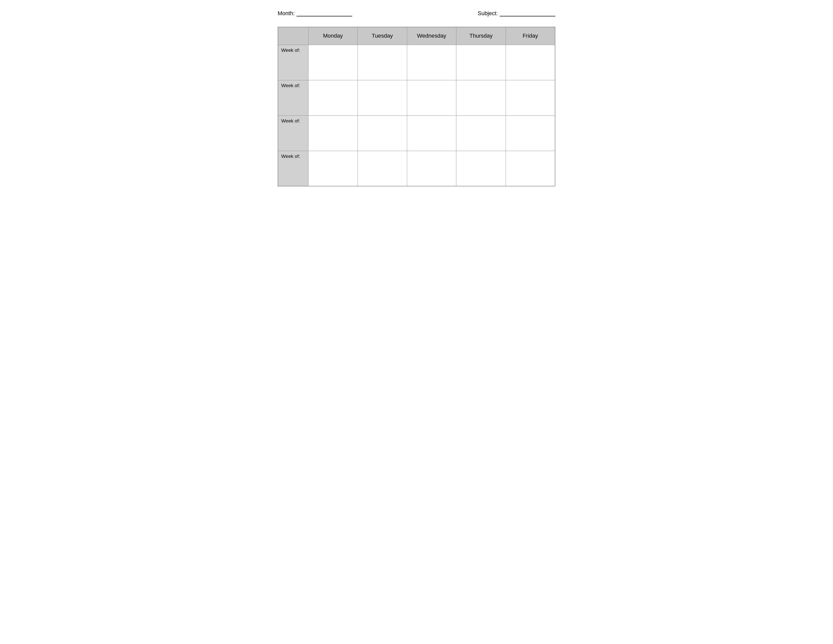 This screenshot has width=833, height=644. What do you see at coordinates (333, 169) in the screenshot?
I see `monday-cell-row4` at bounding box center [333, 169].